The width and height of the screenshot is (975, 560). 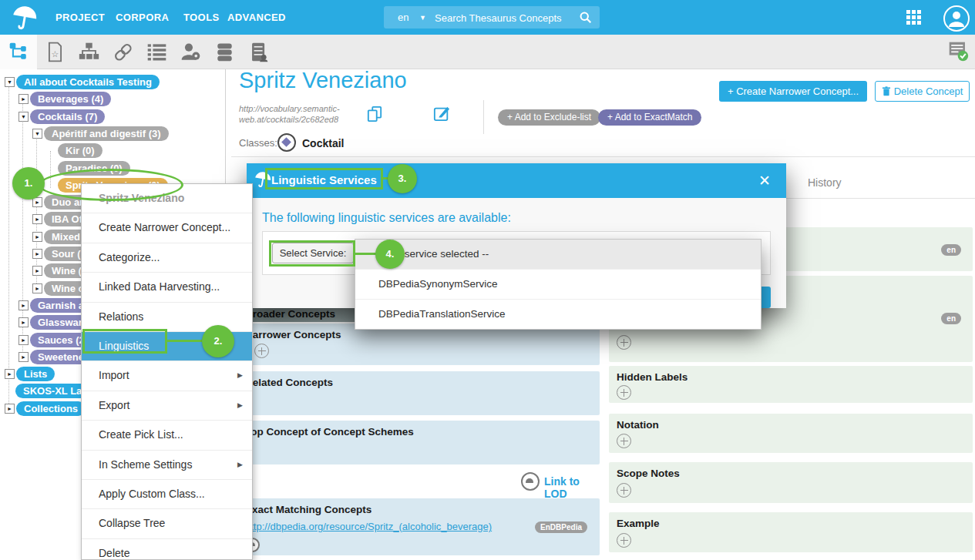 I want to click on add-to-exclude-list-button: + Add to Exclude-list, so click(x=549, y=117).